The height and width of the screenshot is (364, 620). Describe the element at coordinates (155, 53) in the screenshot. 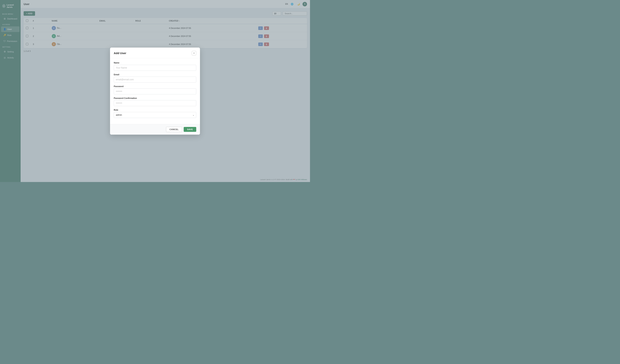

I see `modal-header: Add User ×` at that location.